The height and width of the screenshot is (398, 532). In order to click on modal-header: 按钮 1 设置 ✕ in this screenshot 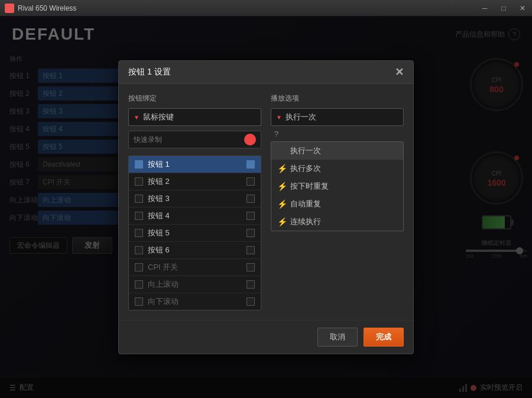, I will do `click(266, 72)`.